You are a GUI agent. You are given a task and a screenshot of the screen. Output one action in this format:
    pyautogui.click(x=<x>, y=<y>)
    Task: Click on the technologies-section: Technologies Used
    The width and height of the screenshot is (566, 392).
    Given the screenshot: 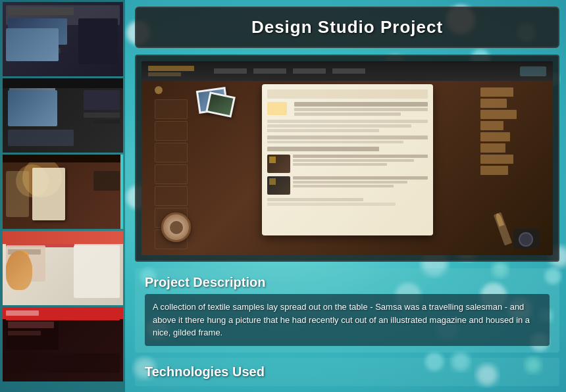 What is the action you would take?
    pyautogui.click(x=347, y=372)
    